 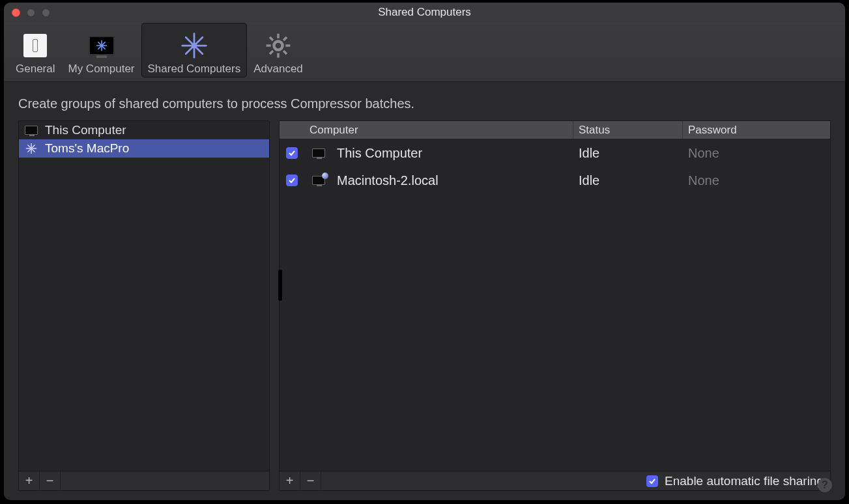 I want to click on close-button, so click(x=16, y=13).